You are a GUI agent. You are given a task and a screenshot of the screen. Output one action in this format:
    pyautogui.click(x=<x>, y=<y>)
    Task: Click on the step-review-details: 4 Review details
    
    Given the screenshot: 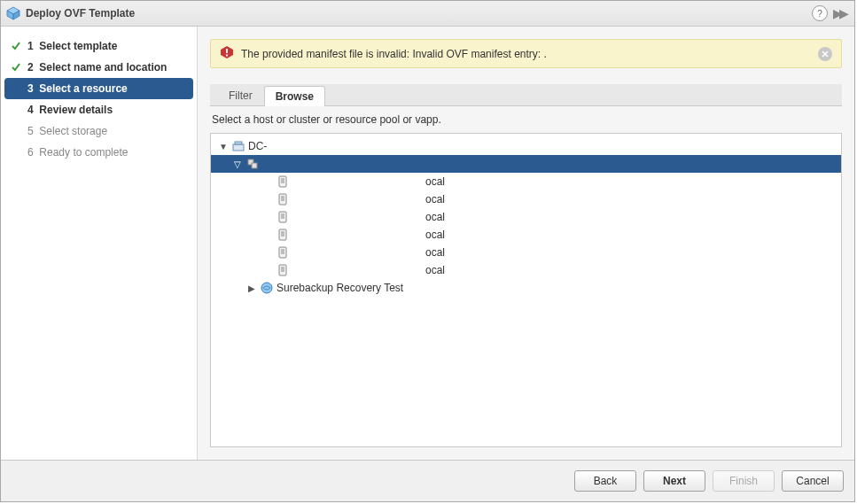 What is the action you would take?
    pyautogui.click(x=99, y=110)
    